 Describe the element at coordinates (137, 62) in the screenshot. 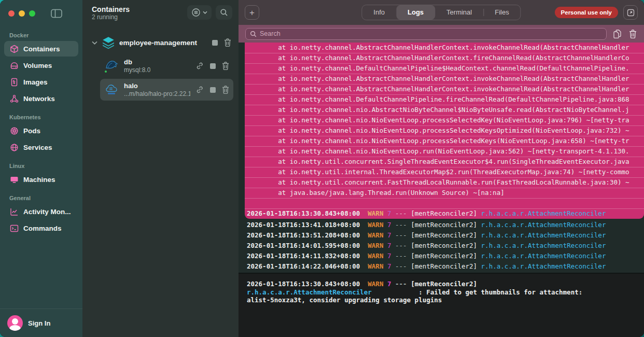

I see `container-name: db` at that location.